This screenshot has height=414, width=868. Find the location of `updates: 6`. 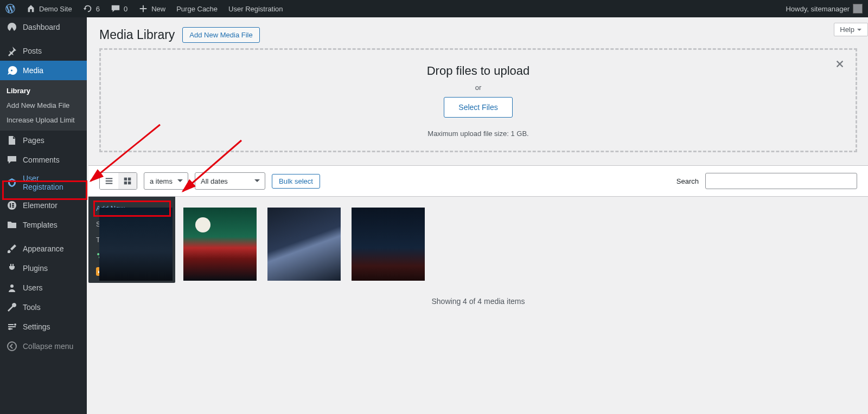

updates: 6 is located at coordinates (91, 9).